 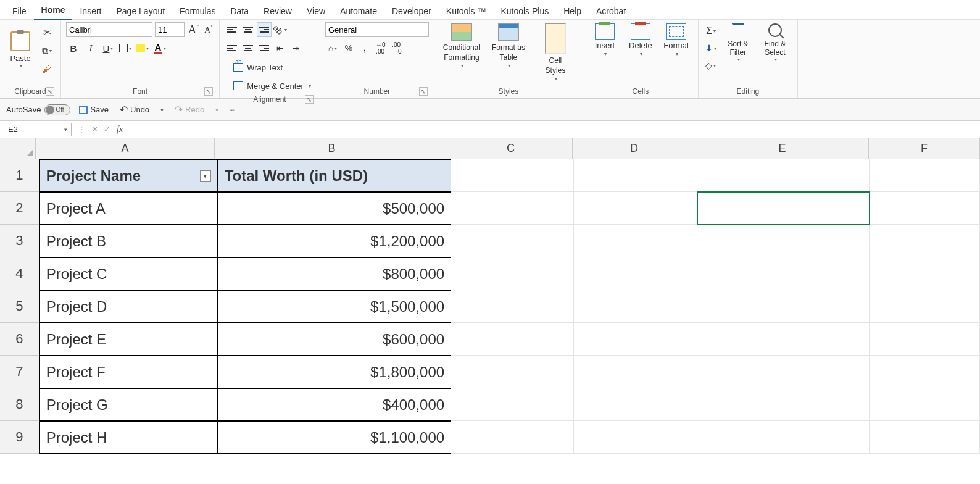 I want to click on alignment-launcher: ⤡, so click(x=309, y=99).